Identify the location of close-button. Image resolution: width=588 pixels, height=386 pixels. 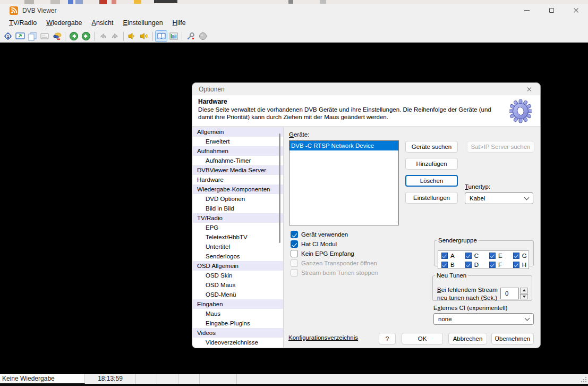
(576, 11).